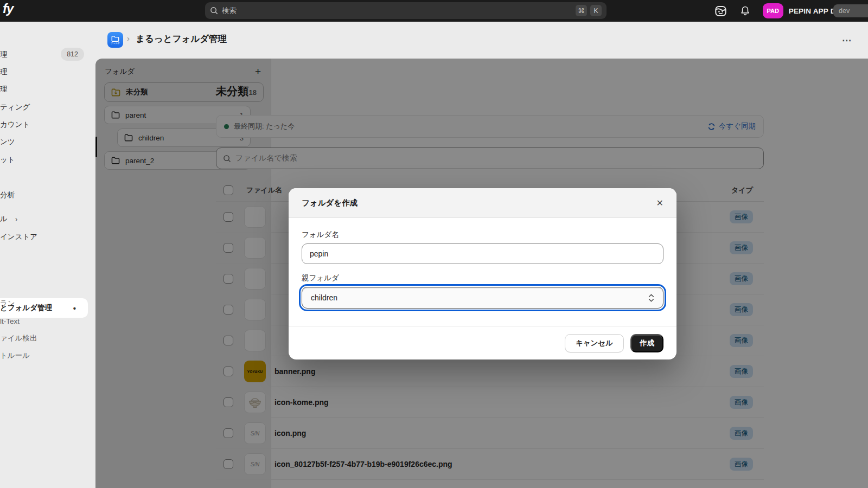 This screenshot has height=488, width=868. I want to click on k-key-badge: K, so click(596, 11).